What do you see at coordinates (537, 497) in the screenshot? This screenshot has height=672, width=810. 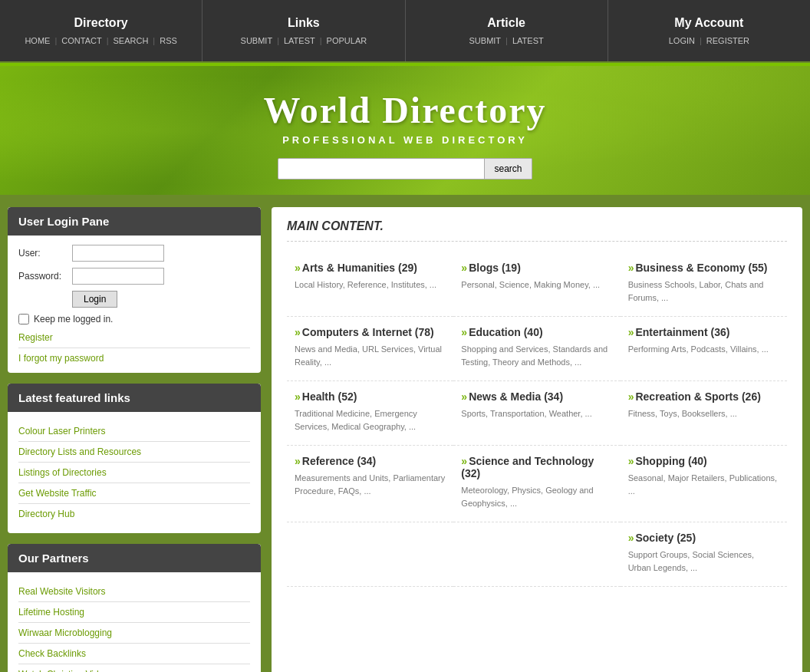 I see `category-desc: Meteorology, Physics, Geology and Geophy…` at bounding box center [537, 497].